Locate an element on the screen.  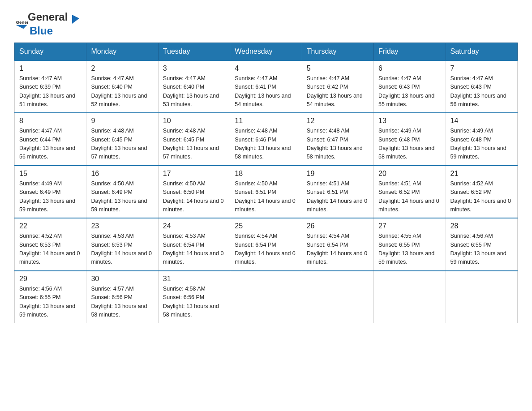
day-number: 17 is located at coordinates (194, 174).